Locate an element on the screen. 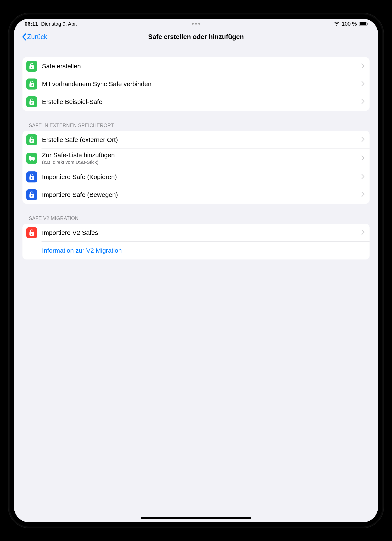 Image resolution: width=392 pixels, height=541 pixels. row-label: Importiere Safe (Kopieren) is located at coordinates (201, 177).